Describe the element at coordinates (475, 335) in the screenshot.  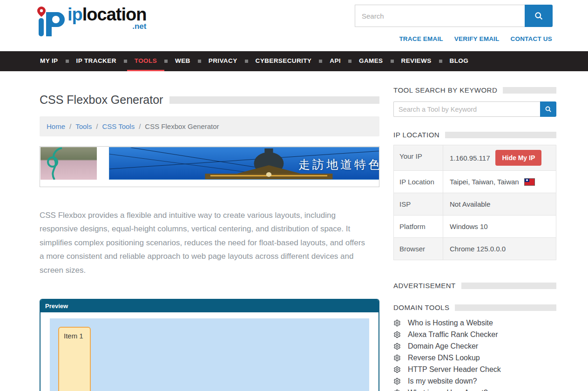
I see `list-item: Alexa Traffic Rank Checker` at that location.